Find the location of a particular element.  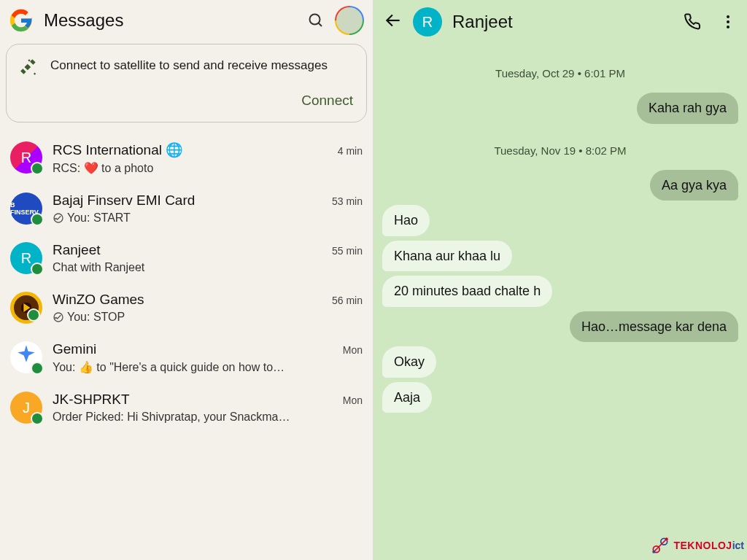

conversation-item: GeminiMonYou: 👍 to "Here's a quick guide… is located at coordinates (187, 357).